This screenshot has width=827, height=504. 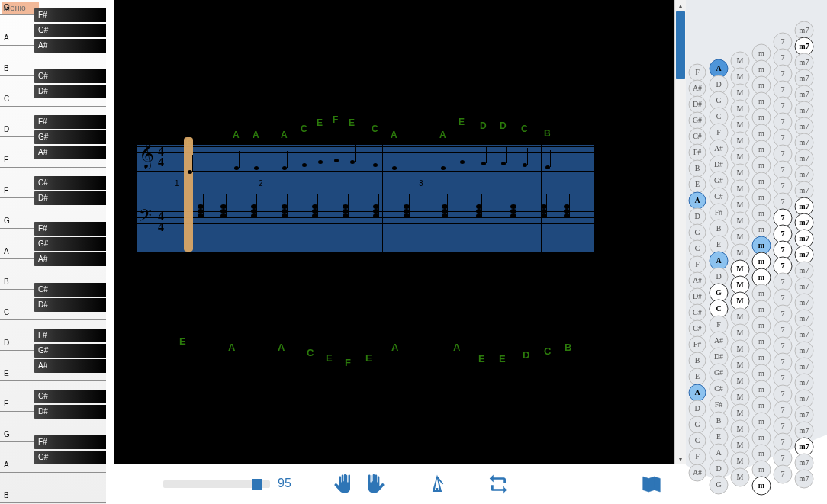 I want to click on scroll-up-icon: ▴, so click(x=681, y=5).